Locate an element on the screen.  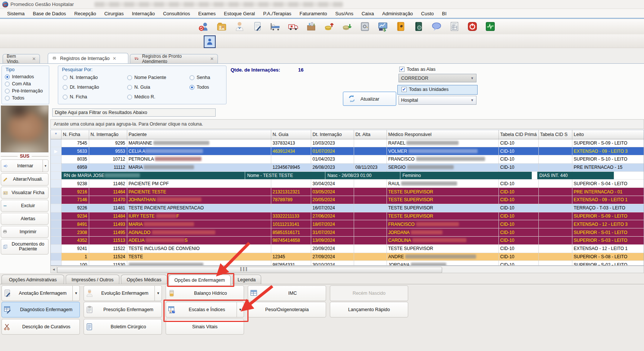
tipo-radio-internados: Internados is located at coordinates (19, 77).